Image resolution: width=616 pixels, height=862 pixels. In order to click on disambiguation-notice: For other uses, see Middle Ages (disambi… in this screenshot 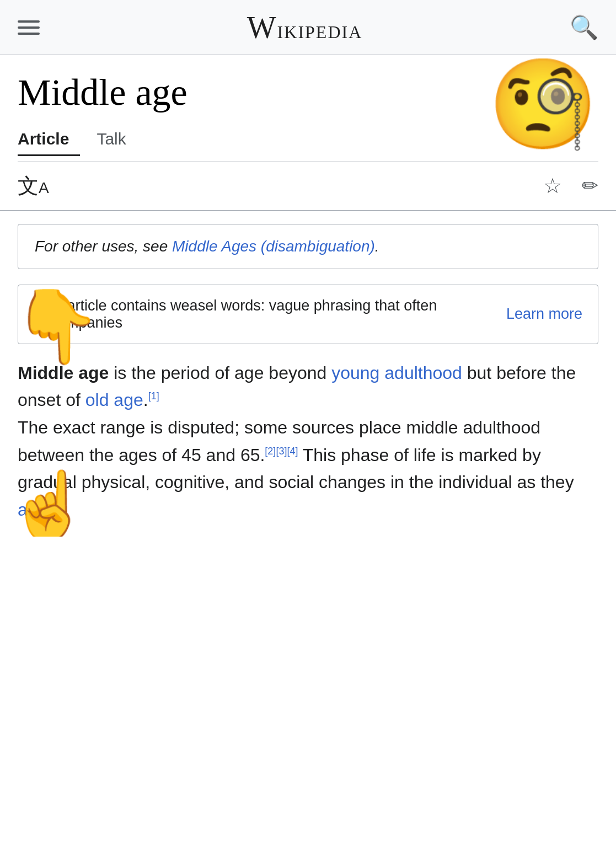, I will do `click(308, 247)`.